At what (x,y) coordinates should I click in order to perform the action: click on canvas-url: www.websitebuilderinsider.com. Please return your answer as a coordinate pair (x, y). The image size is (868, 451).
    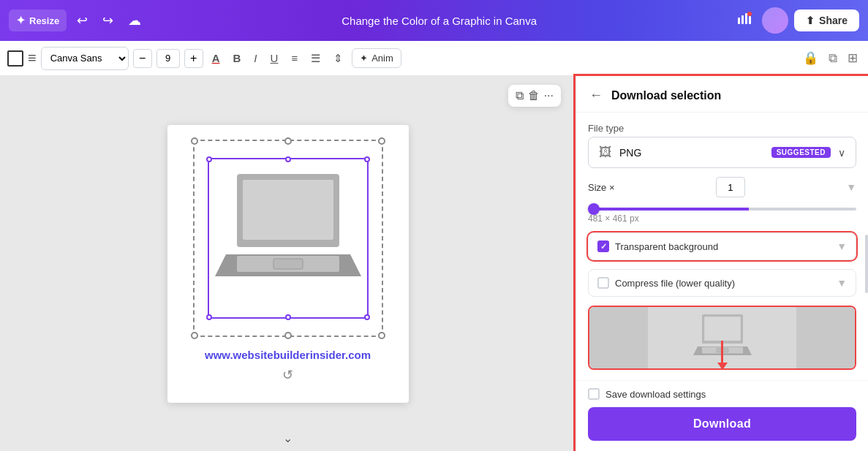
    Looking at the image, I should click on (288, 355).